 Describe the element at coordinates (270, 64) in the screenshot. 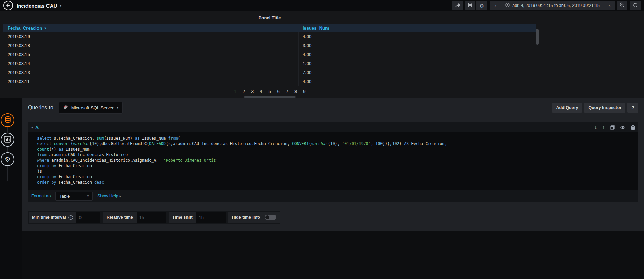

I see `table-row: 2019.03.141.00` at that location.